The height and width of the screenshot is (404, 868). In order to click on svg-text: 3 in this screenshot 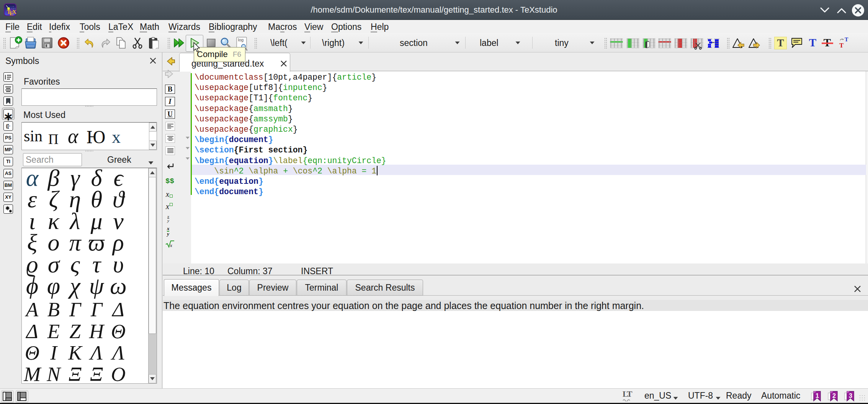, I will do `click(851, 396)`.